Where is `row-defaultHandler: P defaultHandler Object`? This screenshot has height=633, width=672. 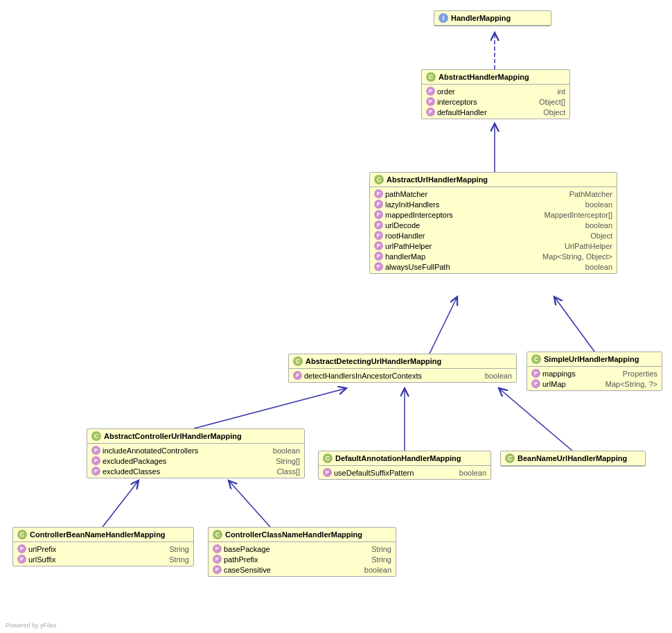
row-defaultHandler: P defaultHandler Object is located at coordinates (496, 112).